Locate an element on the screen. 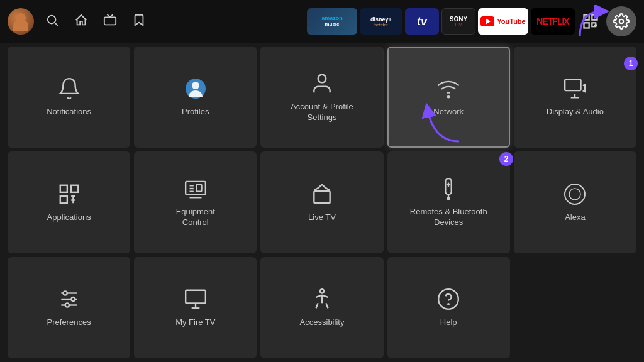 The height and width of the screenshot is (362, 644). account-label: Account & Profile Settings is located at coordinates (322, 112).